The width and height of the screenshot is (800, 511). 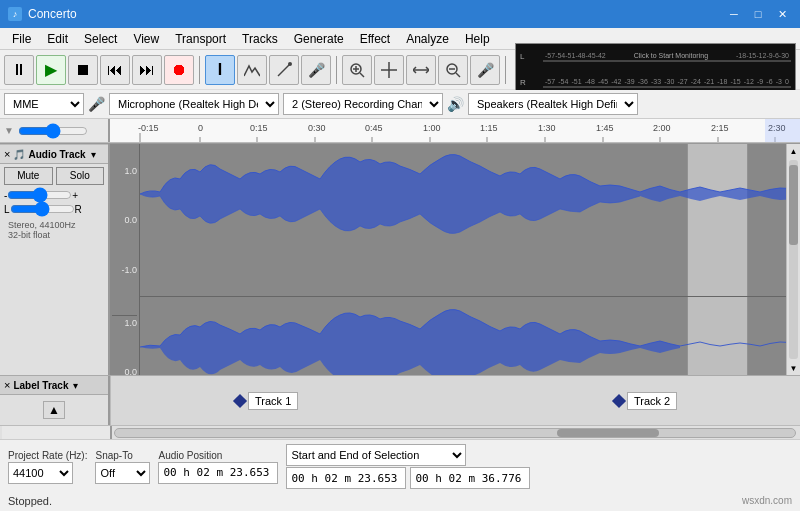 What do you see at coordinates (782, 14) in the screenshot?
I see `close-button: ✕` at bounding box center [782, 14].